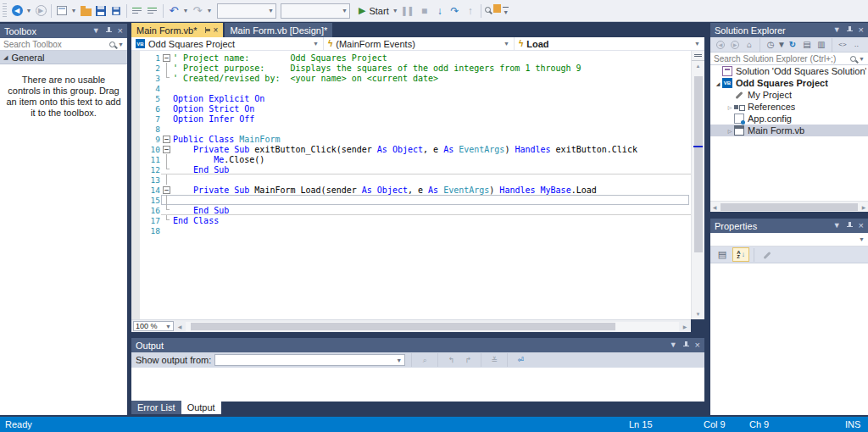 This screenshot has width=868, height=432. Describe the element at coordinates (494, 360) in the screenshot. I see `clear-all-icon: ≚` at that location.